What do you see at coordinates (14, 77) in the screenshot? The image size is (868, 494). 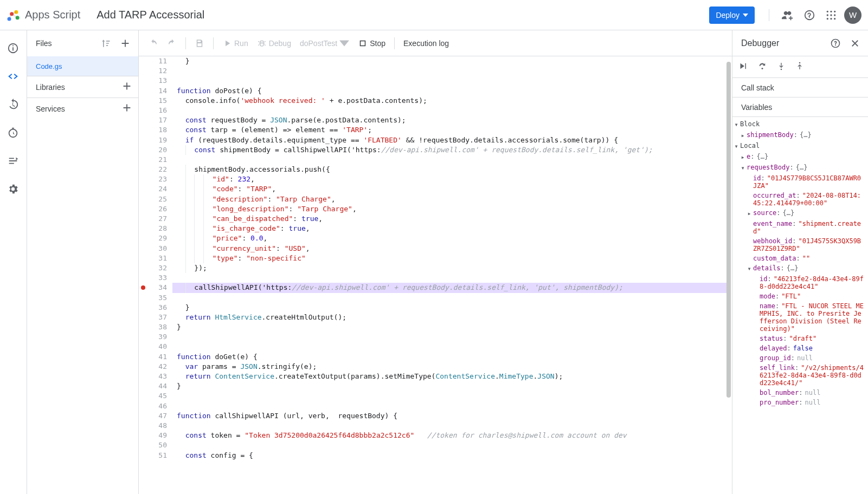 I see `editor-icon` at bounding box center [14, 77].